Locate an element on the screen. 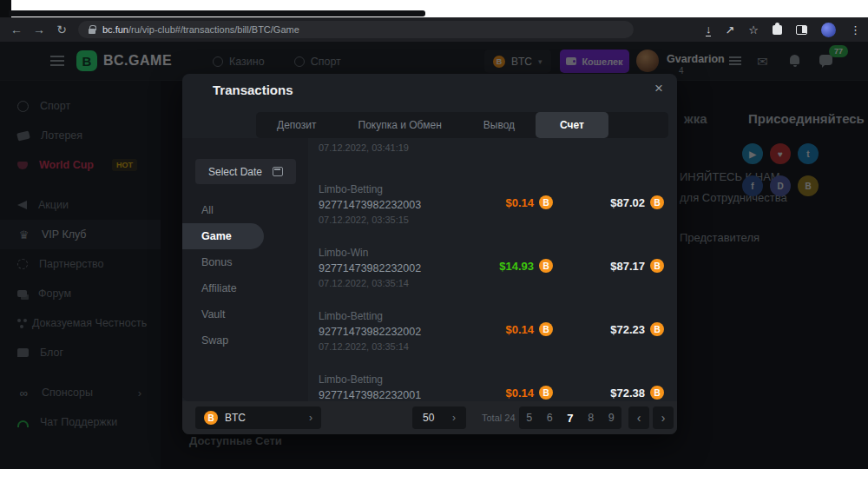  filter-list: AllGameBonusAffiliateVaultSwap is located at coordinates (245, 275).